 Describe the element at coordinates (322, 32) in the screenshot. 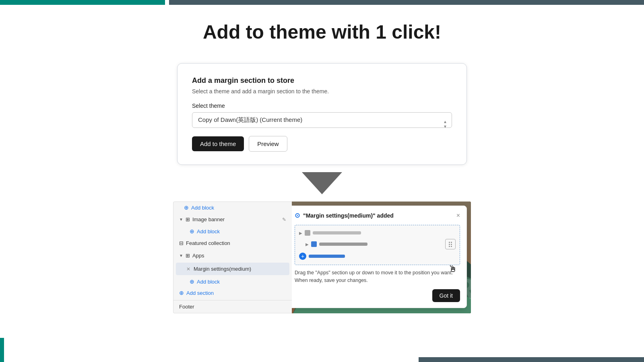

I see `page-title: Add to theme with 1 click!` at that location.